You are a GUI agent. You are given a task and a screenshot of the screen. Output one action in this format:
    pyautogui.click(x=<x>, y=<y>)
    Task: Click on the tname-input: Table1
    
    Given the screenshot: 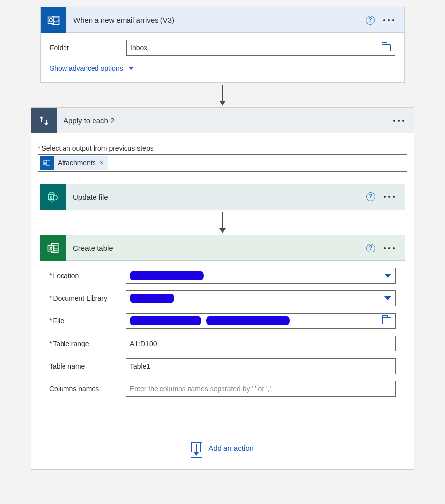 What is the action you would take?
    pyautogui.click(x=261, y=366)
    